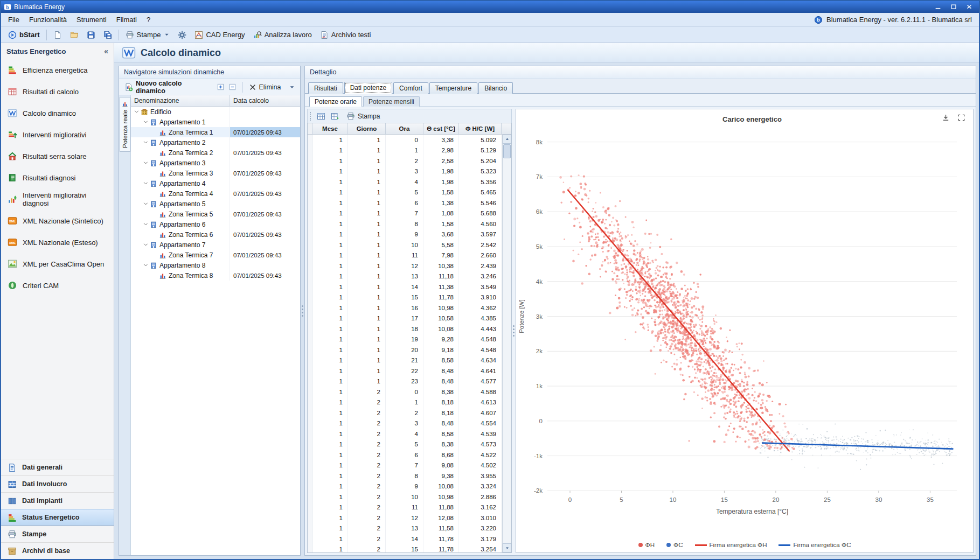  Describe the element at coordinates (405, 172) in the screenshot. I see `table-row: 1131,985.323` at that location.